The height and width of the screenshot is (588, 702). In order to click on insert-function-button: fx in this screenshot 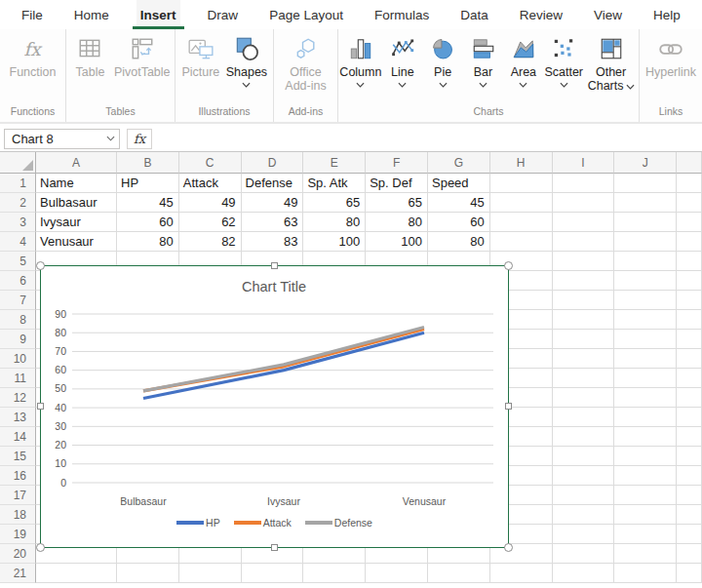, I will do `click(139, 138)`.